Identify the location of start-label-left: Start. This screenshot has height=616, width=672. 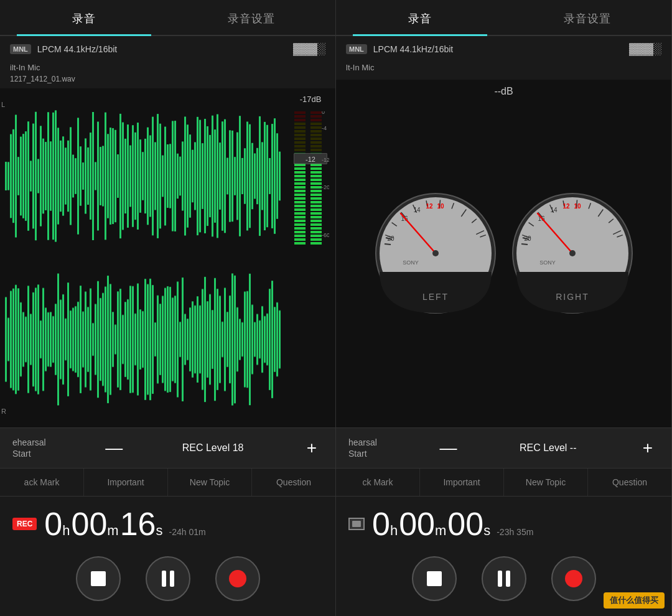
(29, 454).